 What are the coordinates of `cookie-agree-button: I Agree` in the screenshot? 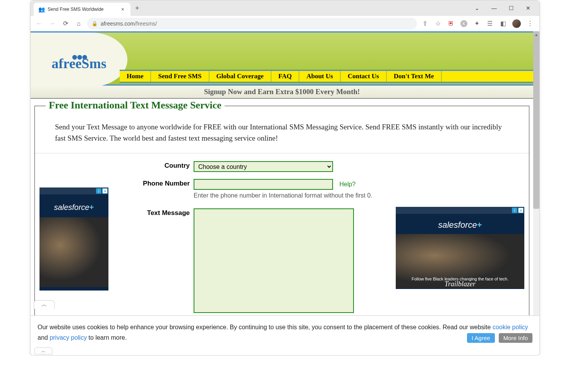 It's located at (481, 338).